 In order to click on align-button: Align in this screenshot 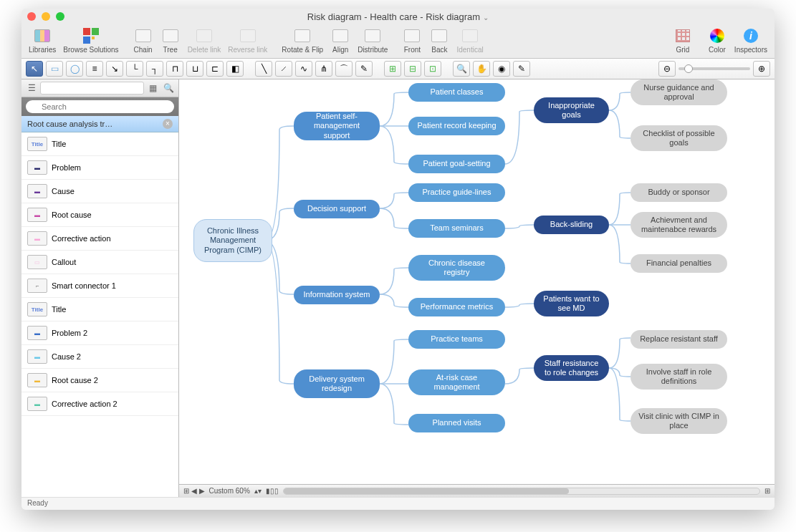, I will do `click(340, 40)`.